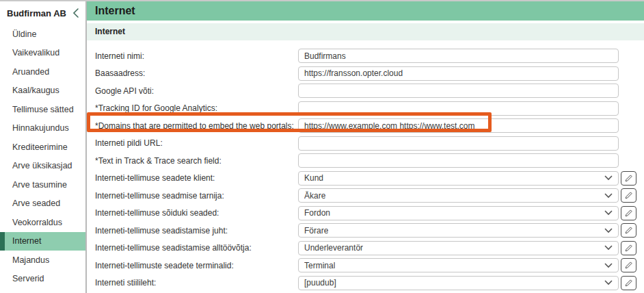 Image resolution: width=644 pixels, height=293 pixels. I want to click on form-row-seadistamise-juht: Interneti-tellimuse seadistamise juht: F…, so click(366, 230).